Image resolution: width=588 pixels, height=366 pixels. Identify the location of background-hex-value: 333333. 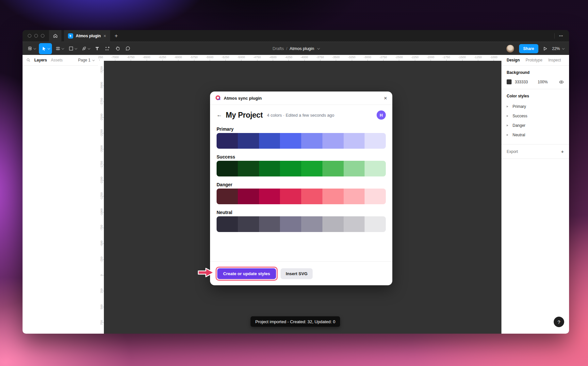
(524, 82).